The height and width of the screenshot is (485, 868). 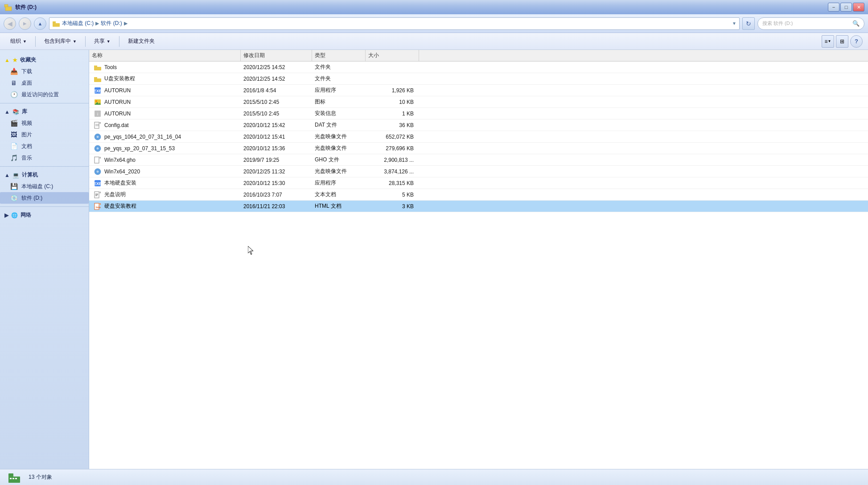 What do you see at coordinates (56, 24) in the screenshot?
I see `folder-icon` at bounding box center [56, 24].